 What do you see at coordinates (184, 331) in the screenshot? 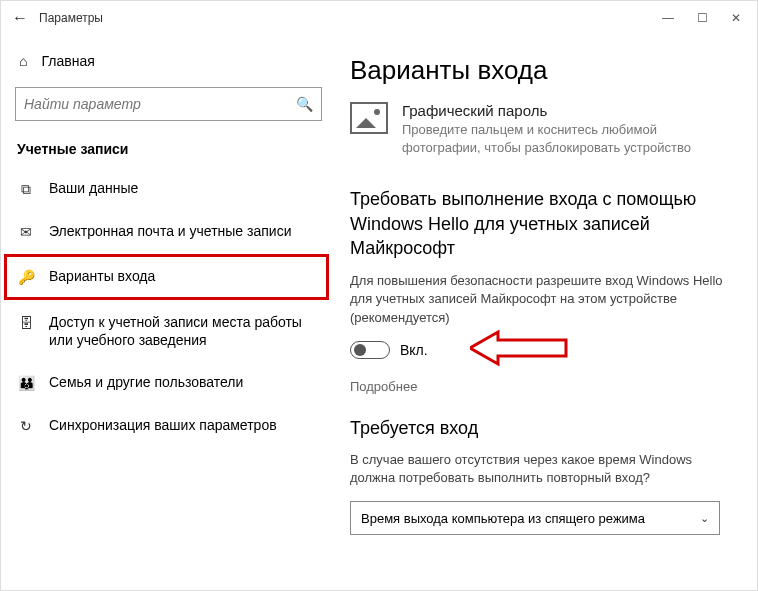
I see `sidebar-item-label: Доступ к учетной записи места работы или…` at bounding box center [184, 331].